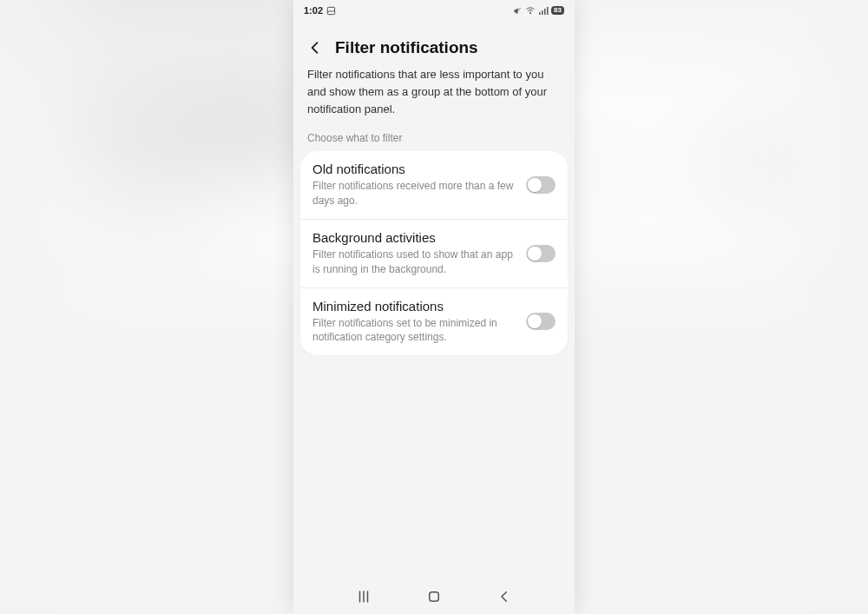 The width and height of the screenshot is (868, 614). I want to click on chevron-left-icon, so click(315, 48).